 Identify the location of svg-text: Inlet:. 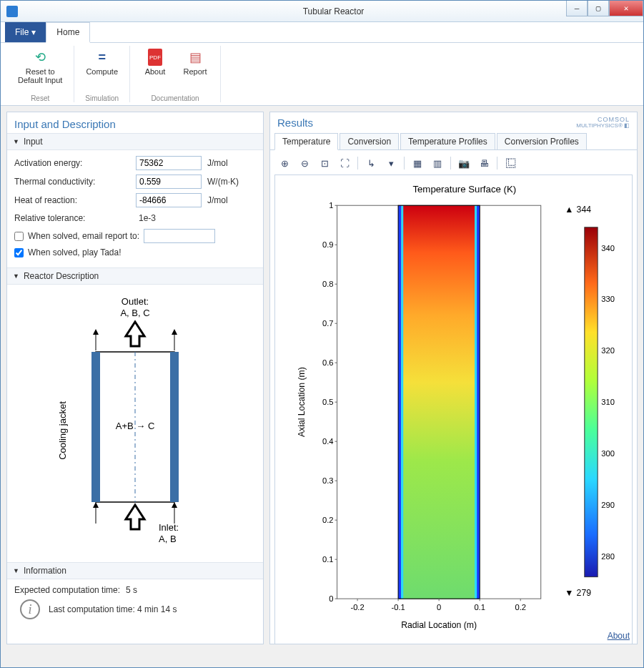
(169, 528).